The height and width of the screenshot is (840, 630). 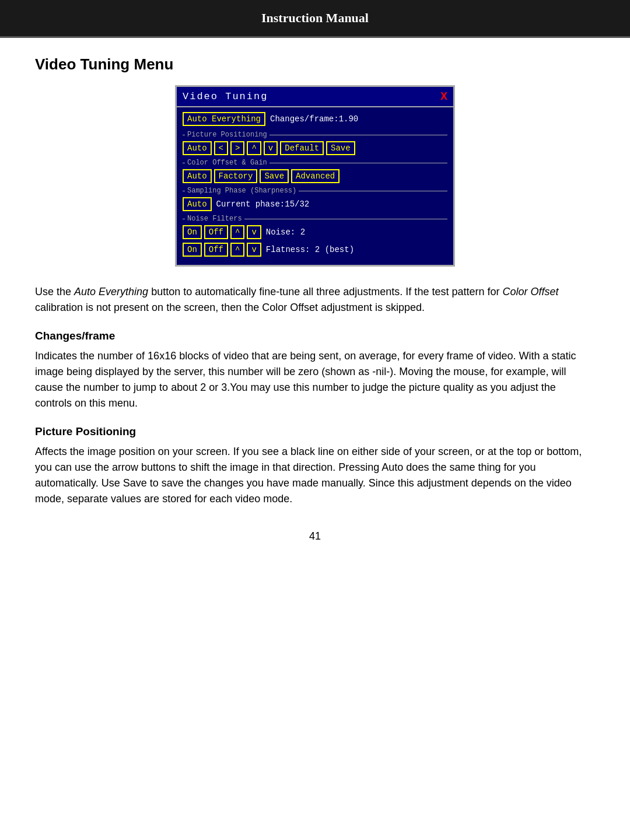 I want to click on page-number: 41, so click(x=315, y=537).